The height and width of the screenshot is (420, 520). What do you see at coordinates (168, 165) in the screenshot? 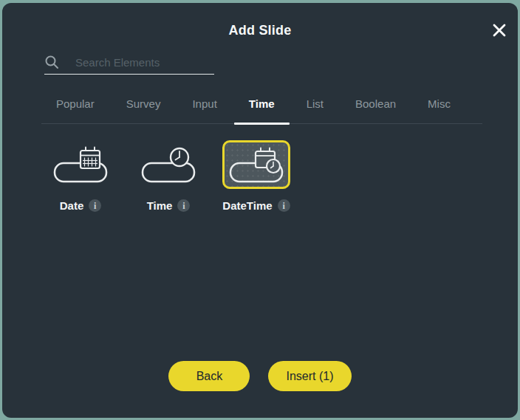
I see `time-field-icon` at bounding box center [168, 165].